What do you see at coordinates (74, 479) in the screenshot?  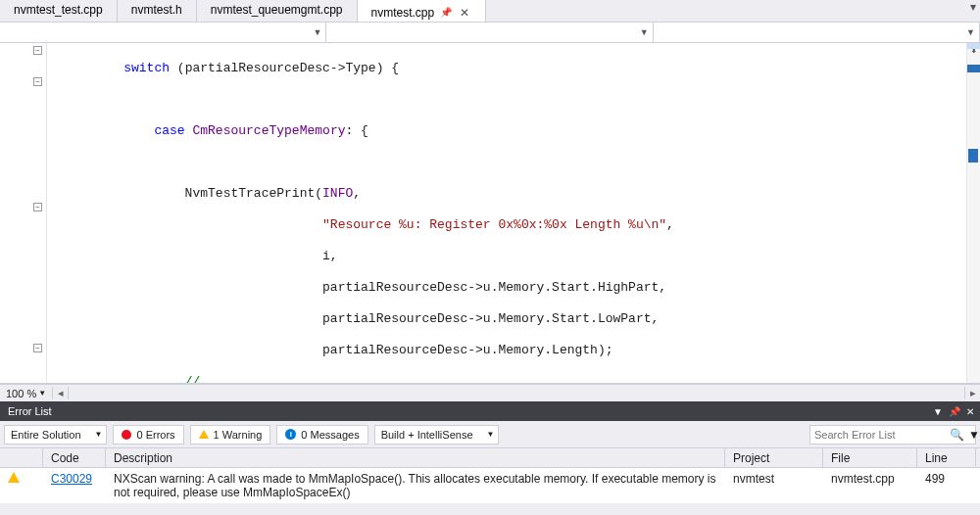 I see `row-code-cell: C30029` at bounding box center [74, 479].